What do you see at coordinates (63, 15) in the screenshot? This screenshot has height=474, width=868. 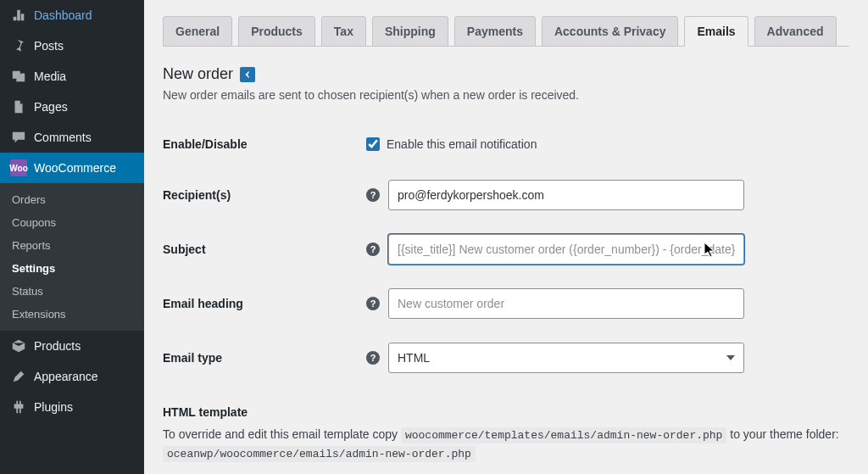 I see `sidebar-item-label: Dashboard` at bounding box center [63, 15].